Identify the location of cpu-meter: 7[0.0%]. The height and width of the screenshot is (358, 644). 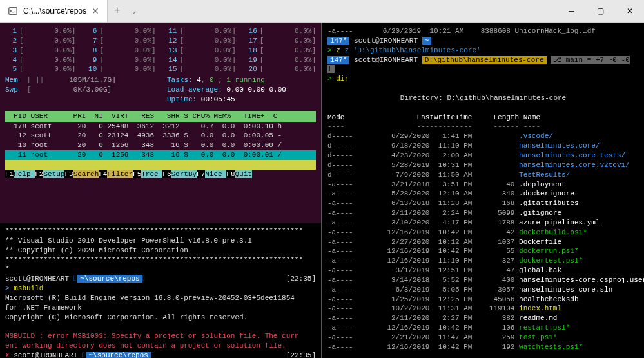
(120, 41).